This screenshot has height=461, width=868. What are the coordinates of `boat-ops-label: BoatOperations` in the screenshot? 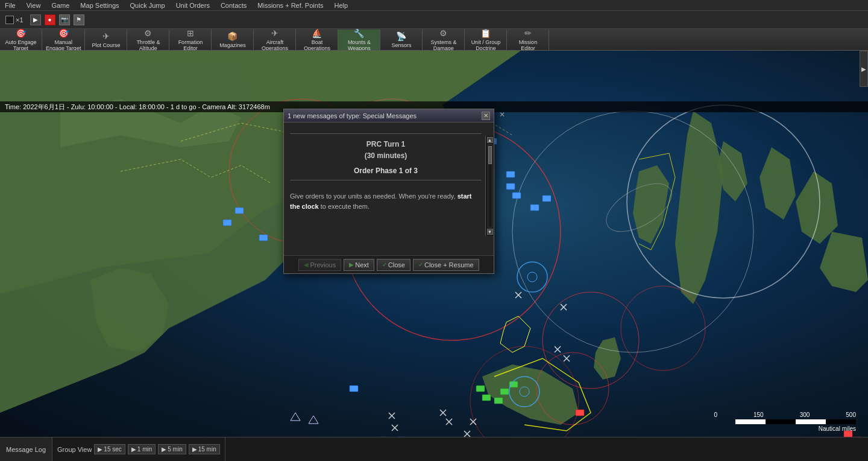 It's located at (317, 45).